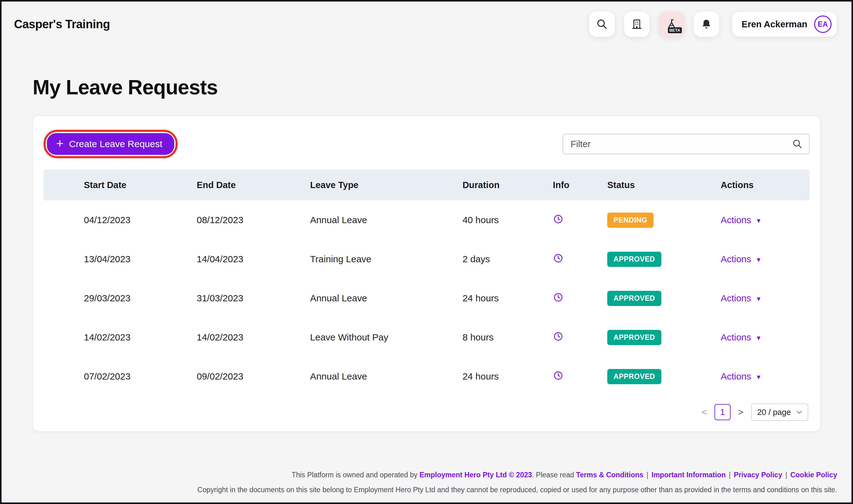 The image size is (853, 504). I want to click on cell-end-date: 14/02/2023, so click(254, 338).